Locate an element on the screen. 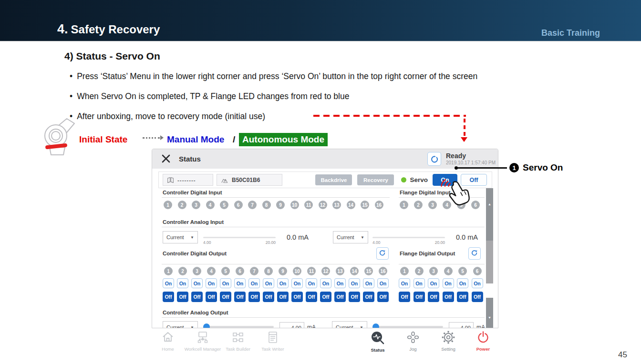  digital-input-channel: 5 is located at coordinates (224, 205).